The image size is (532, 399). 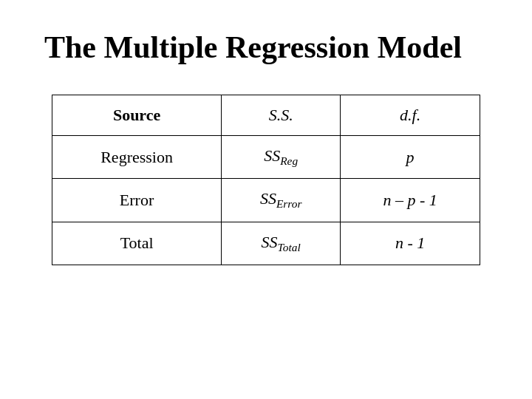 What do you see at coordinates (266, 157) in the screenshot?
I see `table-row: Regression SSReg p` at bounding box center [266, 157].